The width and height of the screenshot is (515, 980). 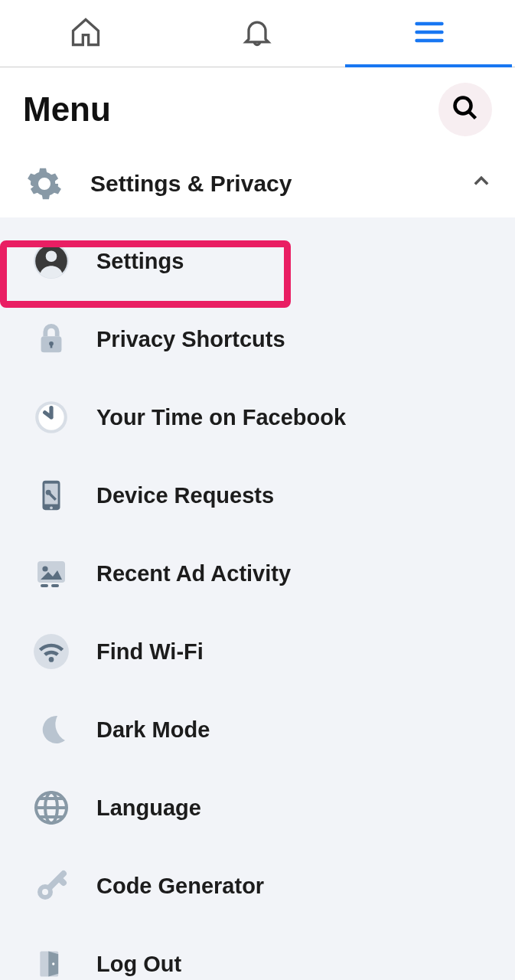 I want to click on gear-icon, so click(x=44, y=184).